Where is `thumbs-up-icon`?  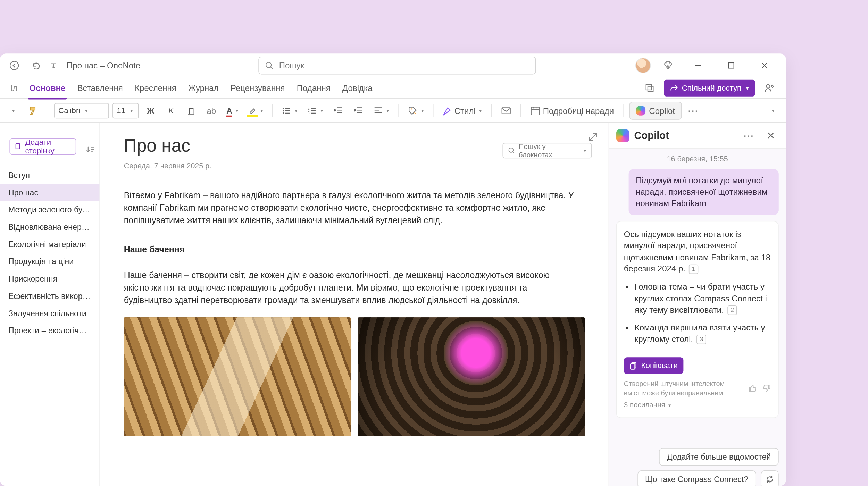 thumbs-up-icon is located at coordinates (753, 388).